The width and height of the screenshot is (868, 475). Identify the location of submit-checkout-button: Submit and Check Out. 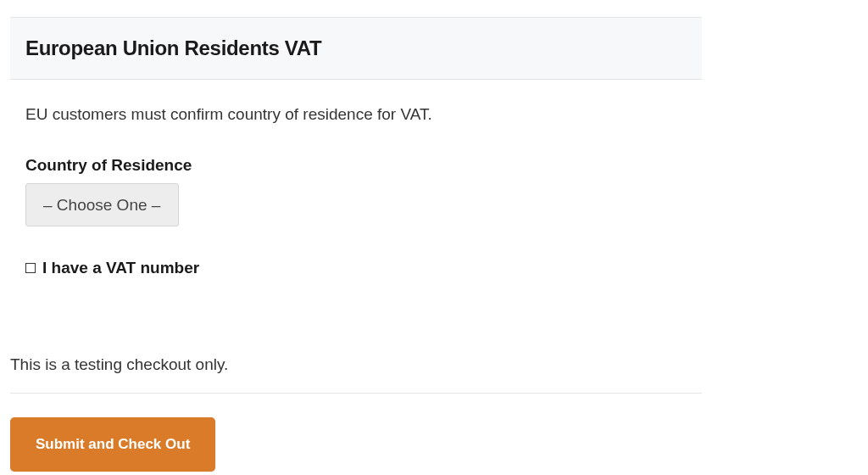
(113, 444).